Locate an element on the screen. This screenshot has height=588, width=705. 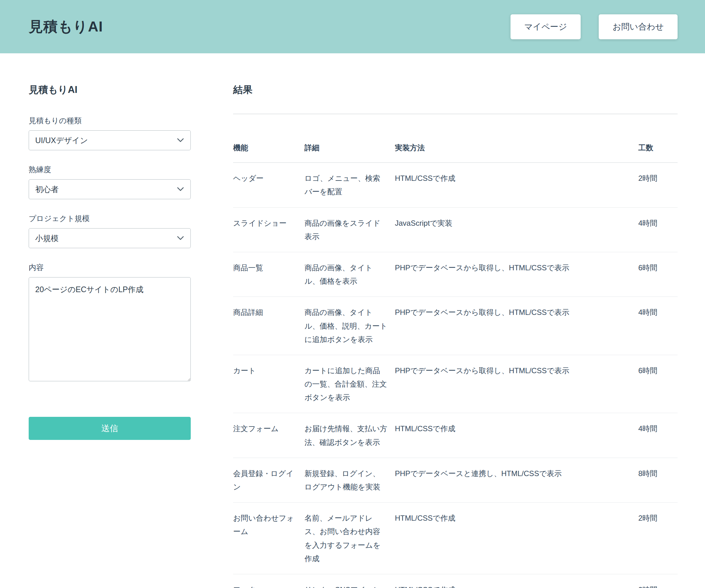
hours-cell: 8時間 is located at coordinates (658, 480).